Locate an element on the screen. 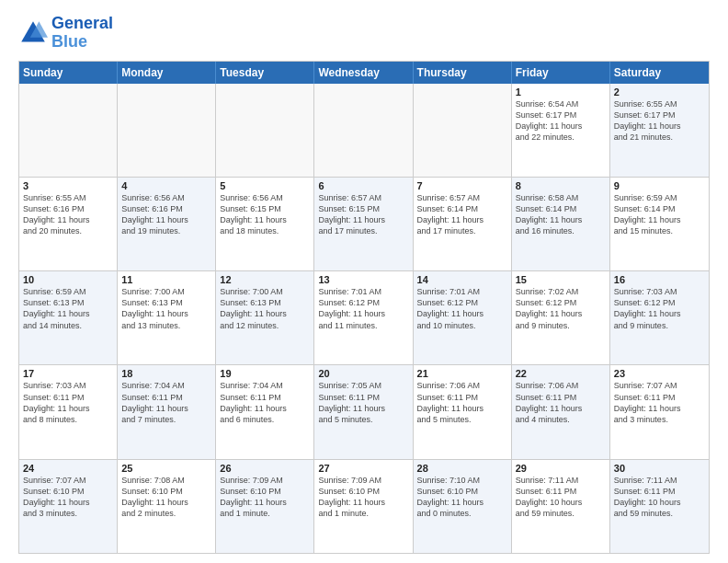  day-number: 20 is located at coordinates (363, 373).